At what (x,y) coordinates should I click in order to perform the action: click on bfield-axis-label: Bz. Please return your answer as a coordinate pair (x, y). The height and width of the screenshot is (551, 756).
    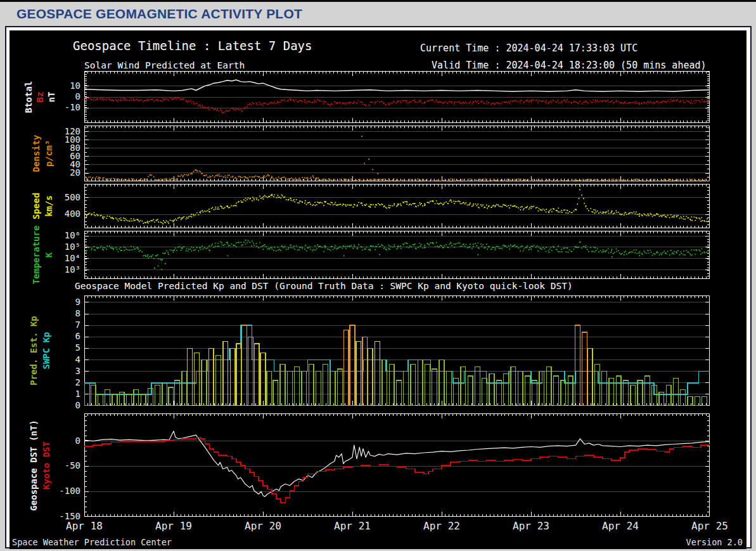
    Looking at the image, I should click on (40, 98).